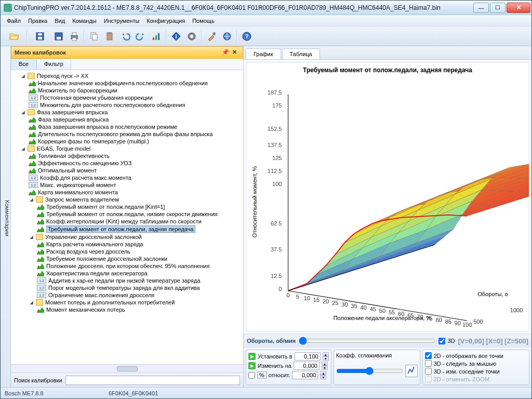 This screenshot has width=532, height=399. I want to click on tree-item: 1.2Порог модельной температуры заряда дл…, so click(139, 288).